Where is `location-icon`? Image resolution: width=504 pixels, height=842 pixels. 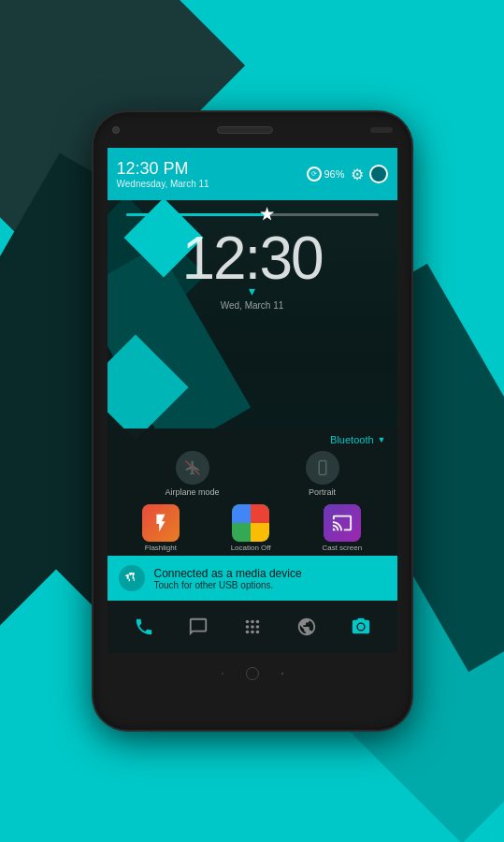 location-icon is located at coordinates (251, 523).